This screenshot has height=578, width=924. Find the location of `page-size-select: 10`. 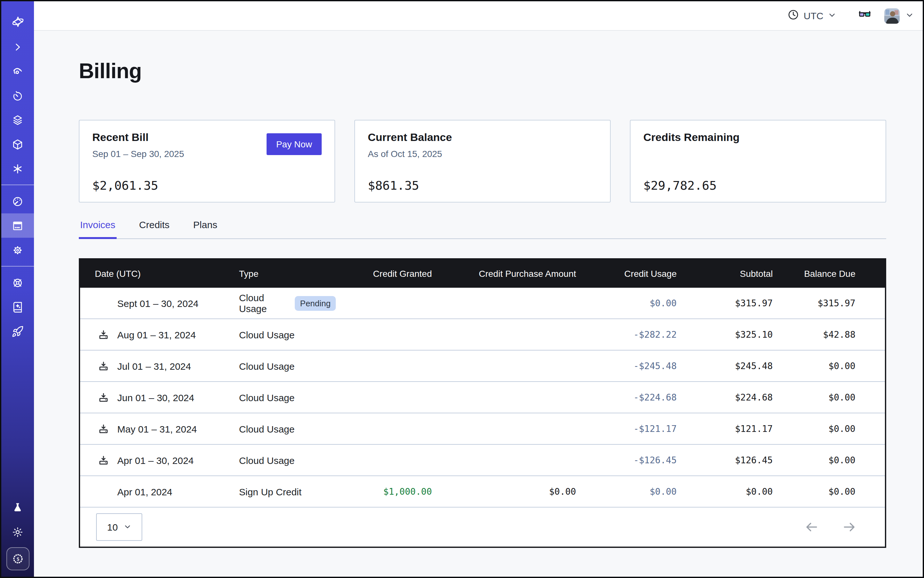

page-size-select: 10 is located at coordinates (119, 527).